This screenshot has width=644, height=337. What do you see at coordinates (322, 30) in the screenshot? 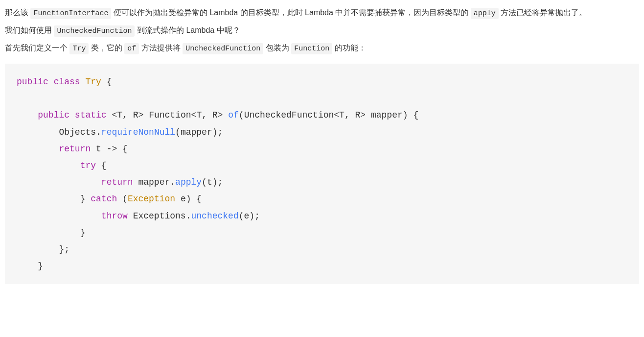
I see `paragraph-2: 我们如何使用 UncheckedFunction 到流式操作的 Lambda 中…` at bounding box center [322, 30].